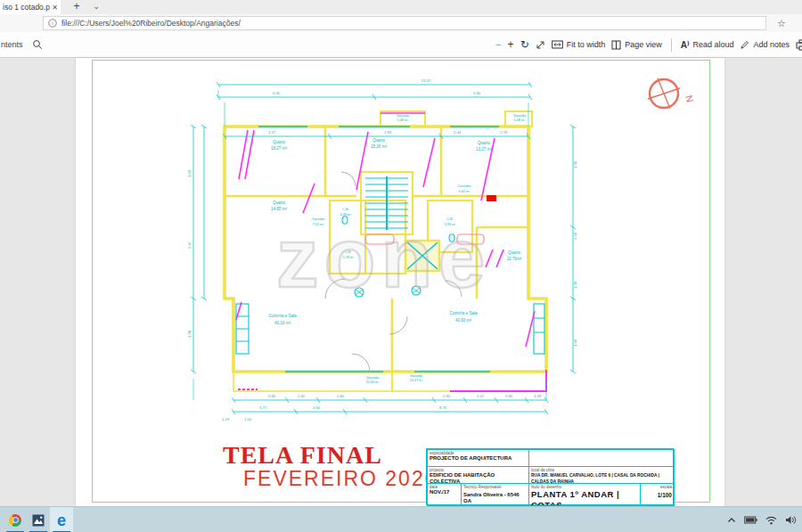  What do you see at coordinates (579, 45) in the screenshot?
I see `fit-to-width-button: Fit to width` at bounding box center [579, 45].